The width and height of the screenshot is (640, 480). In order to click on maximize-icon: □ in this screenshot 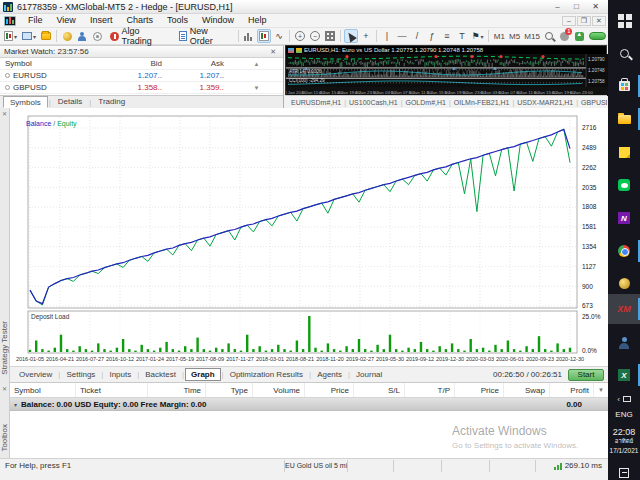, I will do `click(576, 6)`.